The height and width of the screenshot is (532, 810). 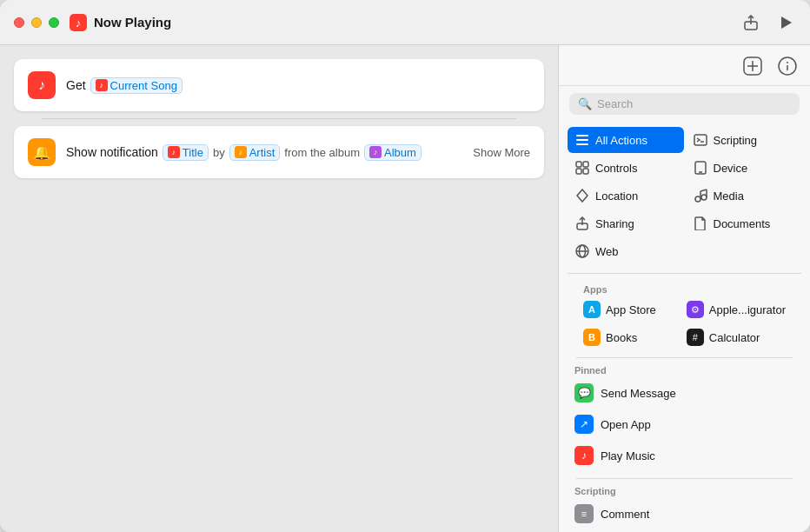 What do you see at coordinates (685, 196) in the screenshot?
I see `categories-grid: All Actions Scripting` at bounding box center [685, 196].